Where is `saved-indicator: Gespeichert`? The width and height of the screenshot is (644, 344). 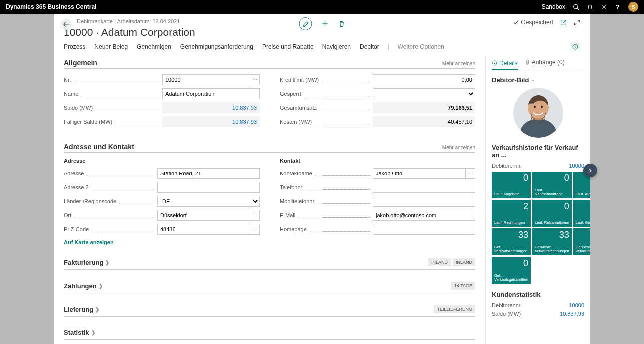
saved-indicator: Gespeichert is located at coordinates (533, 22).